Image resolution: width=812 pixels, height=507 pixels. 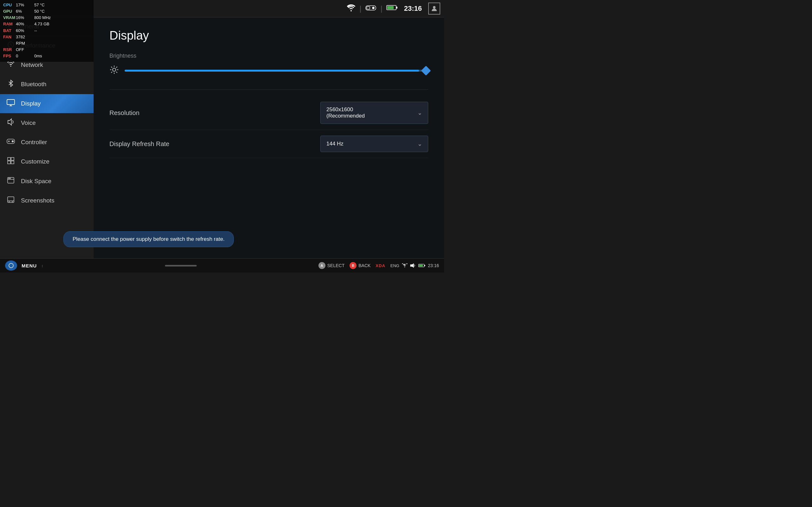 What do you see at coordinates (420, 144) in the screenshot?
I see `chevron-down-icon-2: ⌄` at bounding box center [420, 144].